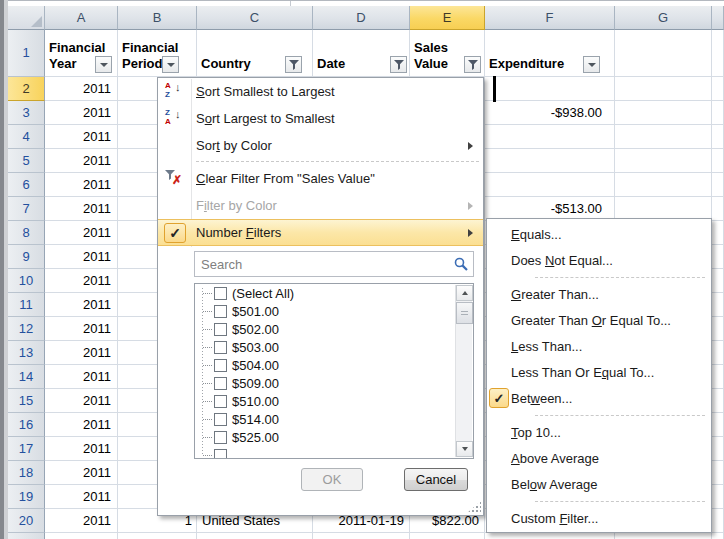 Image resolution: width=724 pixels, height=539 pixels. What do you see at coordinates (320, 206) in the screenshot?
I see `menu-item-filter-by-color: Filter by Color` at bounding box center [320, 206].